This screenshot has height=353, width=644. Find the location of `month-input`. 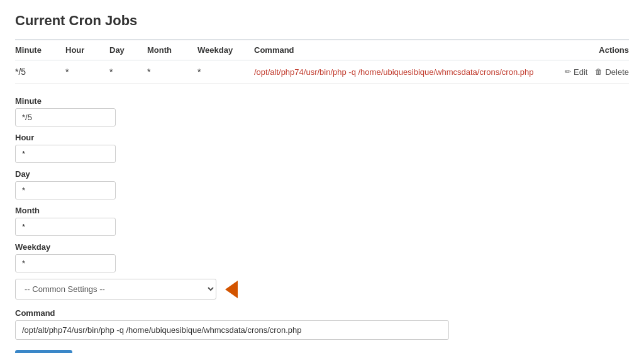

month-input is located at coordinates (65, 227).